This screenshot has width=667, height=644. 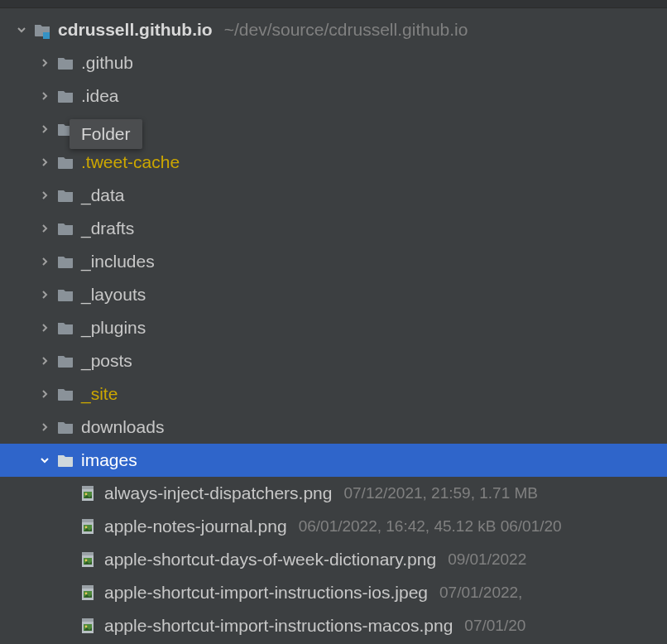 What do you see at coordinates (270, 560) in the screenshot?
I see `file-name: apple-shortcut-days-of-week-dictionary.p…` at bounding box center [270, 560].